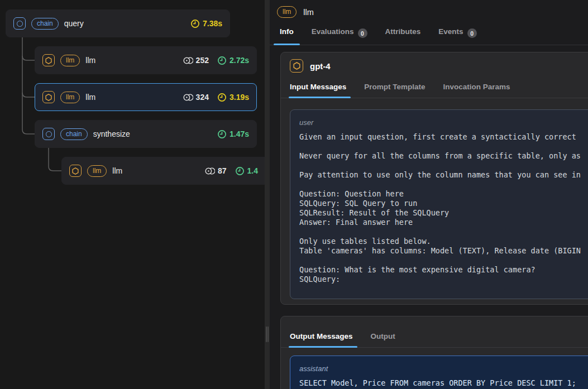 This screenshot has width=588, height=389. I want to click on model-card-tab-bar: Input Messages Prompt Template Invocatio…, so click(434, 88).